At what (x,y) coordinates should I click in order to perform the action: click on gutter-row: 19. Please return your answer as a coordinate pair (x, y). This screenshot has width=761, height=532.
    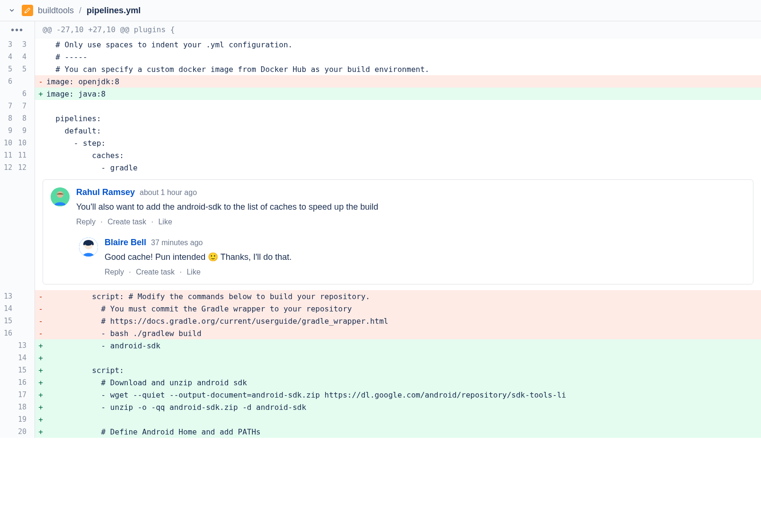
    Looking at the image, I should click on (17, 419).